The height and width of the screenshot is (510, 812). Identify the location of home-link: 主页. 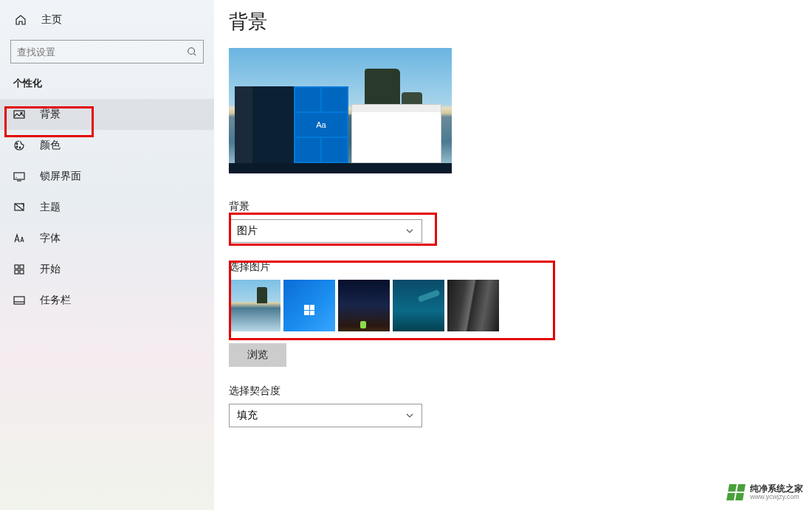
(107, 20).